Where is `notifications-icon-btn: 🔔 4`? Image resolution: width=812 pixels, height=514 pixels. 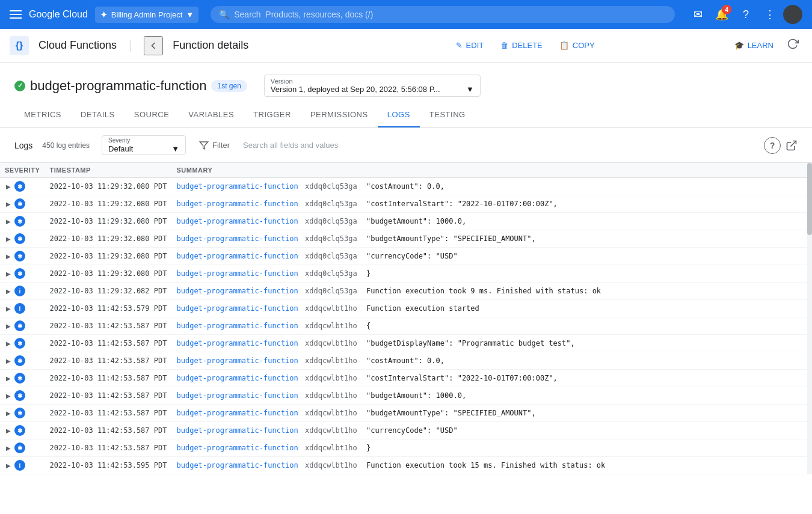
notifications-icon-btn: 🔔 4 is located at coordinates (722, 14).